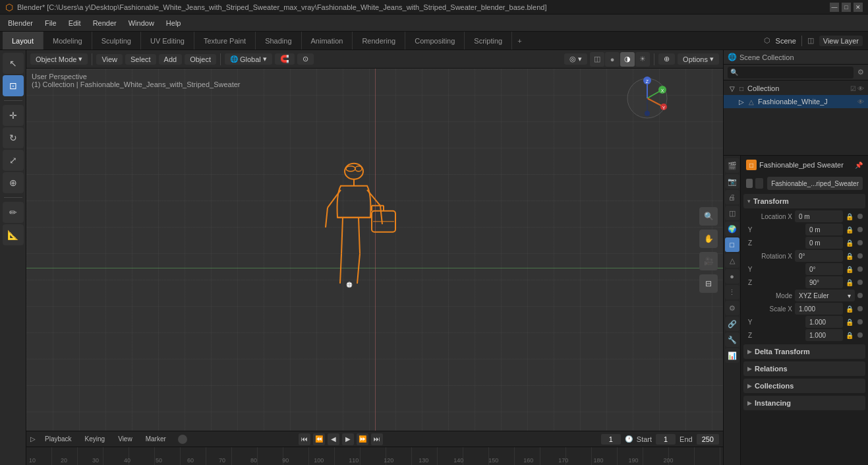  I want to click on tab-layout: Layout, so click(23, 41).